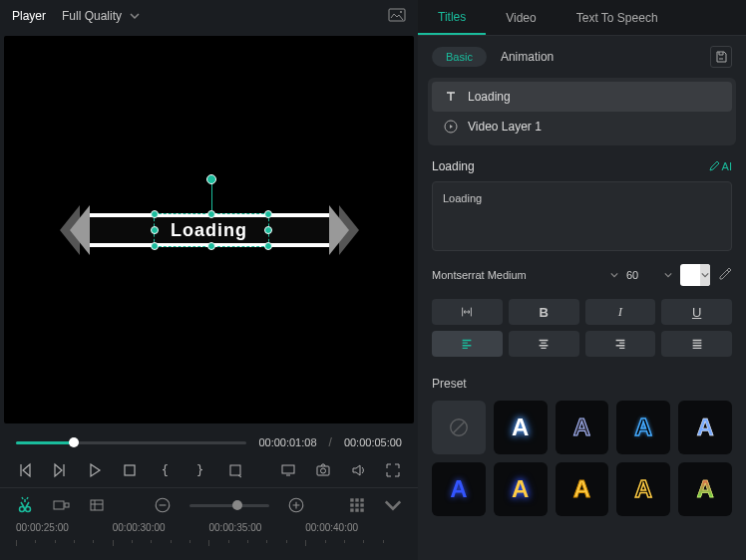 This screenshot has width=746, height=560. What do you see at coordinates (582, 97) in the screenshot?
I see `layer-item-text: Loading` at bounding box center [582, 97].